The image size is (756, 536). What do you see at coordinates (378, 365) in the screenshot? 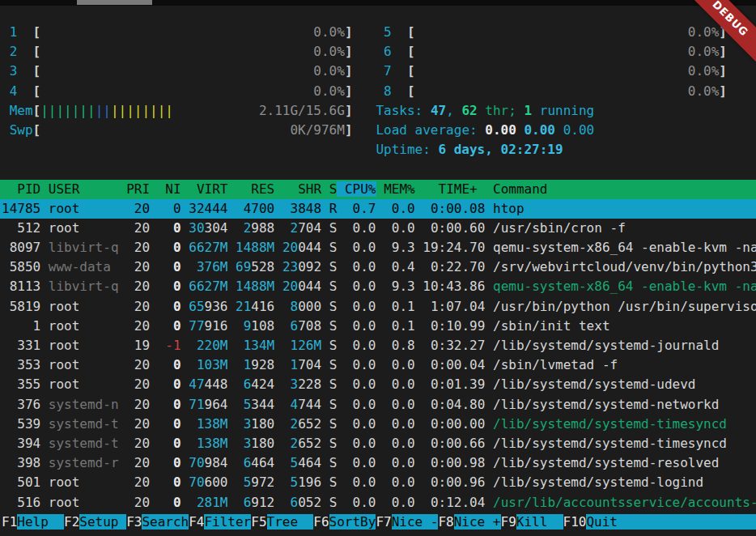
I see `process-row: 353 root 20 0 103M 1928 1704 S 0.0 0.0 0…` at bounding box center [378, 365].